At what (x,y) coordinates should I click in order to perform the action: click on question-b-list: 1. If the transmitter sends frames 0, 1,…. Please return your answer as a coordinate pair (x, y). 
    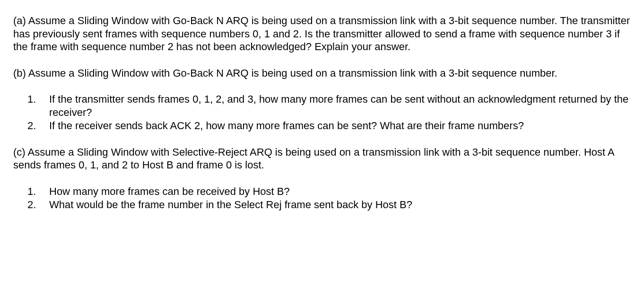
    Looking at the image, I should click on (322, 113).